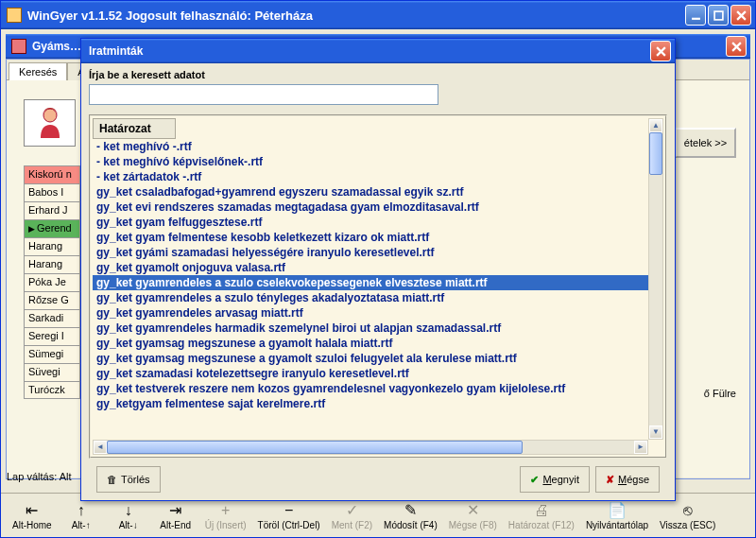 This screenshot has height=538, width=756. Describe the element at coordinates (370, 283) in the screenshot. I see `file-row: gy_ket gyamrendeles a szulo cselekvokepe…` at that location.